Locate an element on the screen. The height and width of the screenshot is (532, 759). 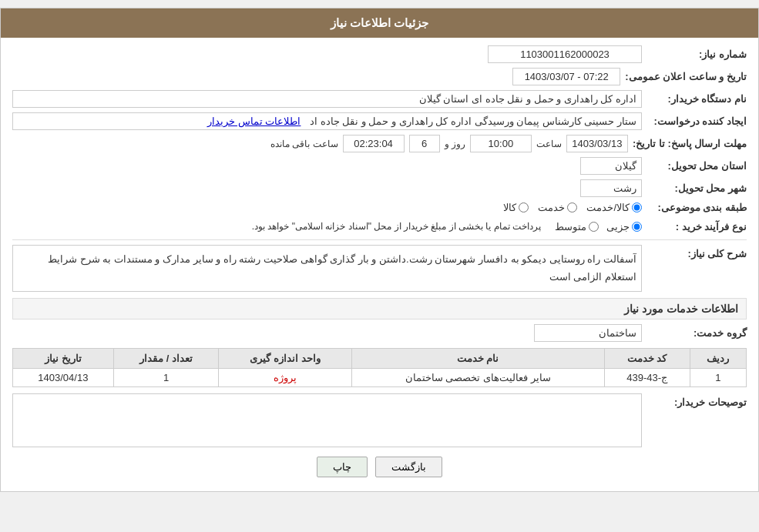
mohlat-saat-value: 10:00 is located at coordinates (501, 143).